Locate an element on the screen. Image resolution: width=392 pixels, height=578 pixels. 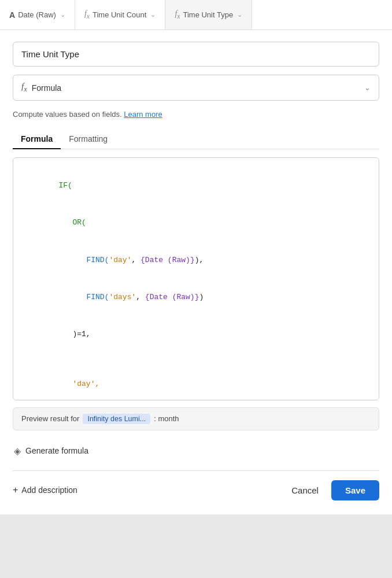
code-line-3: FIND('day', {Date (Raw)}), is located at coordinates (196, 260).